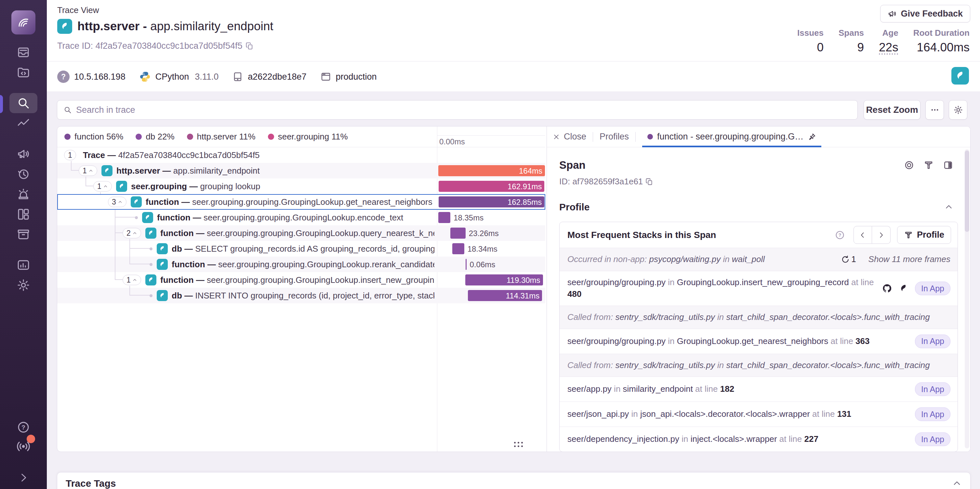 The width and height of the screenshot is (980, 489). What do you see at coordinates (24, 285) in the screenshot?
I see `sidebar-item-settings` at bounding box center [24, 285].